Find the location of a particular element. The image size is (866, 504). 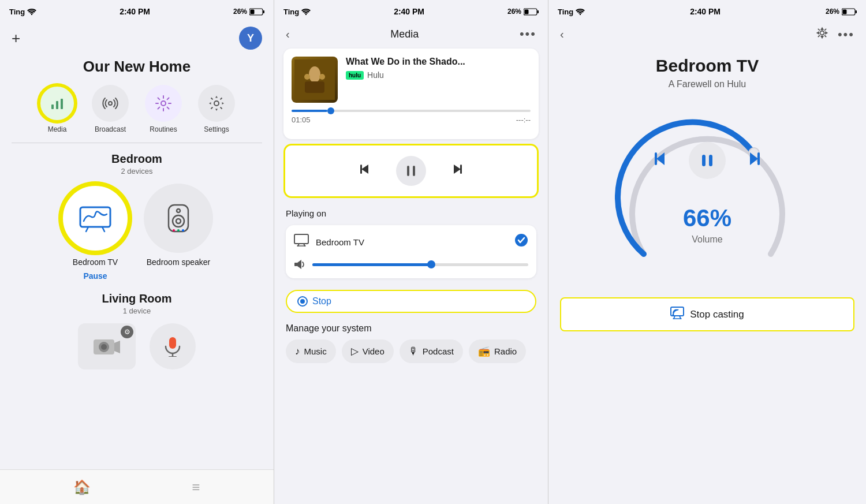

list-footer-icon: ≡ is located at coordinates (196, 487).